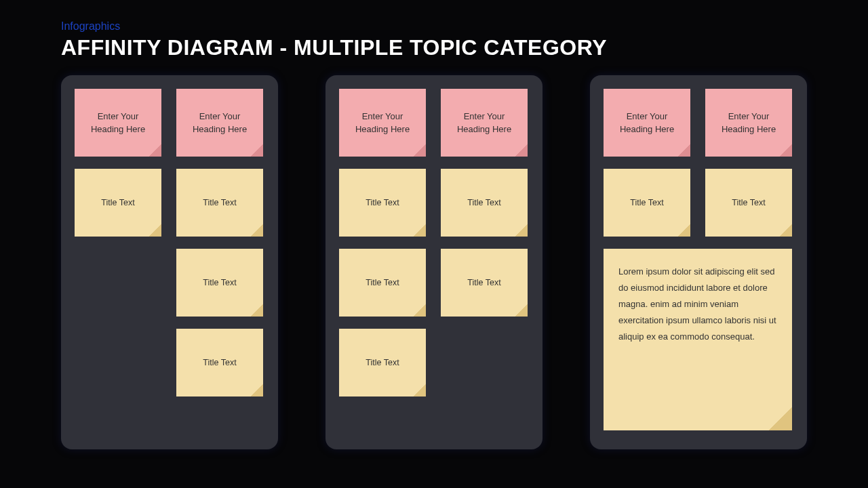 This screenshot has height=488, width=868. Describe the element at coordinates (697, 304) in the screenshot. I see `paragraph-note-text: Lorem ipsum dolor sit adipiscing elit se…` at that location.